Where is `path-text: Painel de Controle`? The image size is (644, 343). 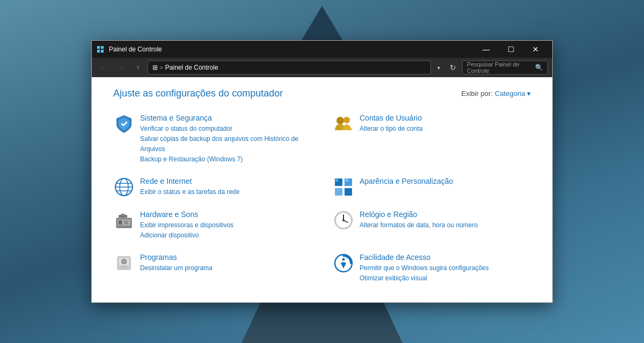
path-text: Painel de Controle is located at coordinates (192, 68).